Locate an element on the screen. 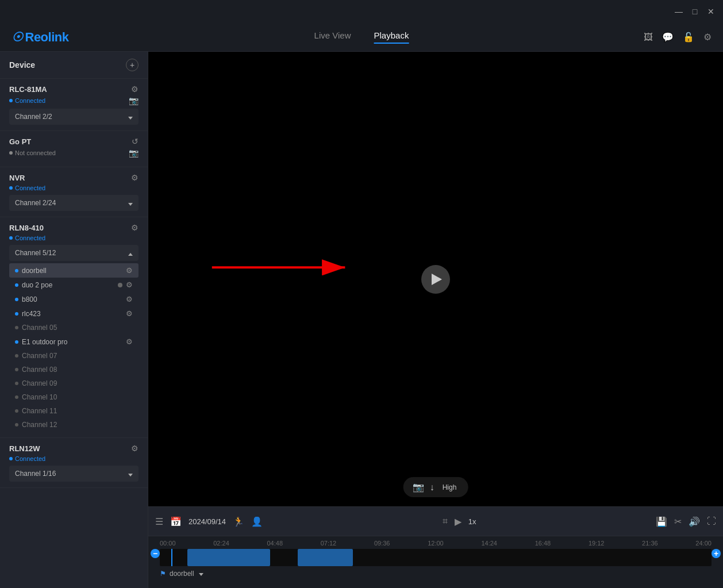 Image resolution: width=723 pixels, height=588 pixels. timeline-area: − 00:00 02:24 04:48 07:12 09:36 12:00 14… is located at coordinates (436, 562).